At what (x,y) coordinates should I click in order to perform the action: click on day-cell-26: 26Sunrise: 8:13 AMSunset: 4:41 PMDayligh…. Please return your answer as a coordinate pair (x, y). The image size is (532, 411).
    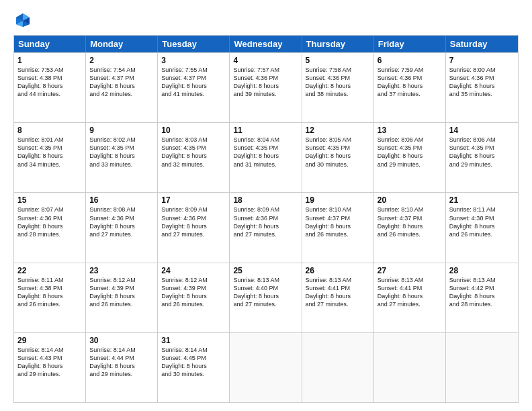
    Looking at the image, I should click on (339, 298).